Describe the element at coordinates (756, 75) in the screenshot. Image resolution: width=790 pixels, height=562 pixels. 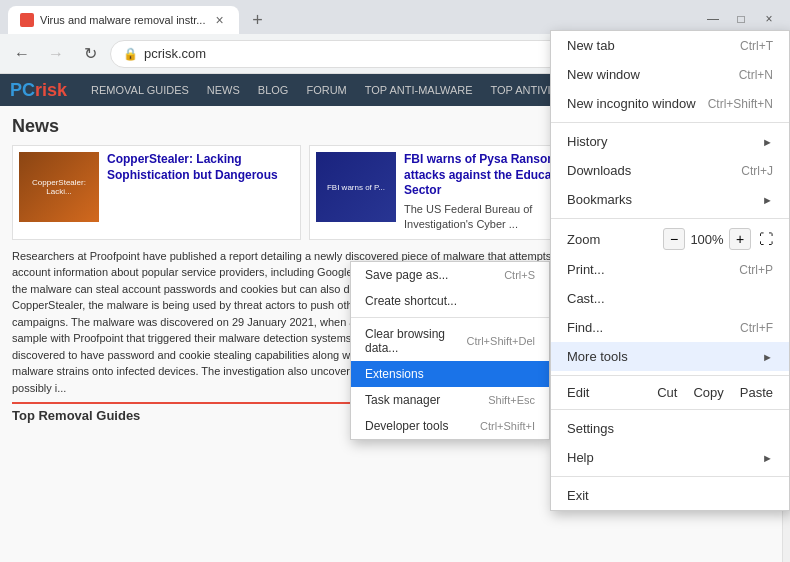
I see `bmenu-new-window-shortcut: Ctrl+N` at that location.